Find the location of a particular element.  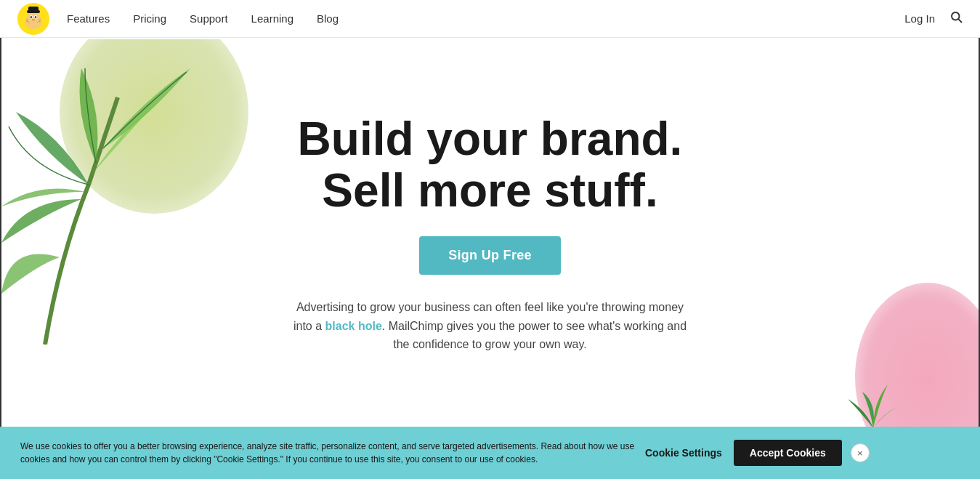

signup-button: Sign Up Free is located at coordinates (490, 256).